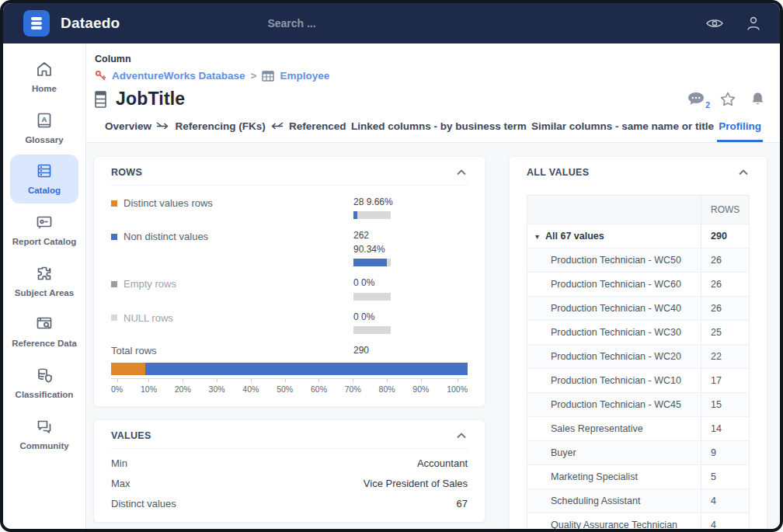 The width and height of the screenshot is (783, 532). Describe the element at coordinates (639, 236) in the screenshot. I see `all-values-group-row: ▾ All 67 values 290` at that location.